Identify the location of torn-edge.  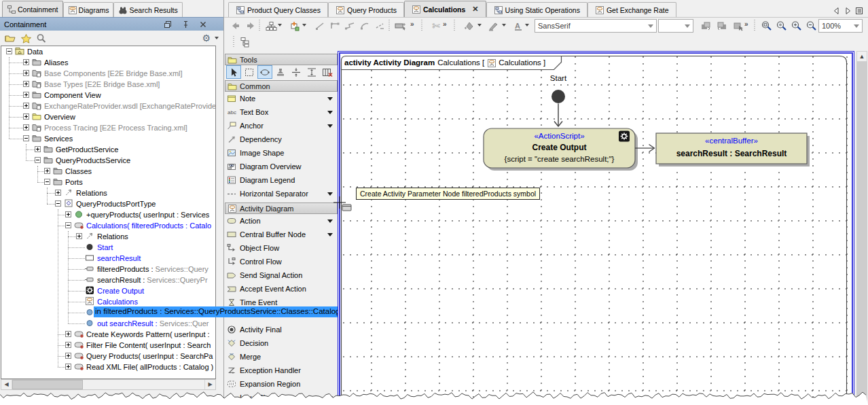
(434, 396).